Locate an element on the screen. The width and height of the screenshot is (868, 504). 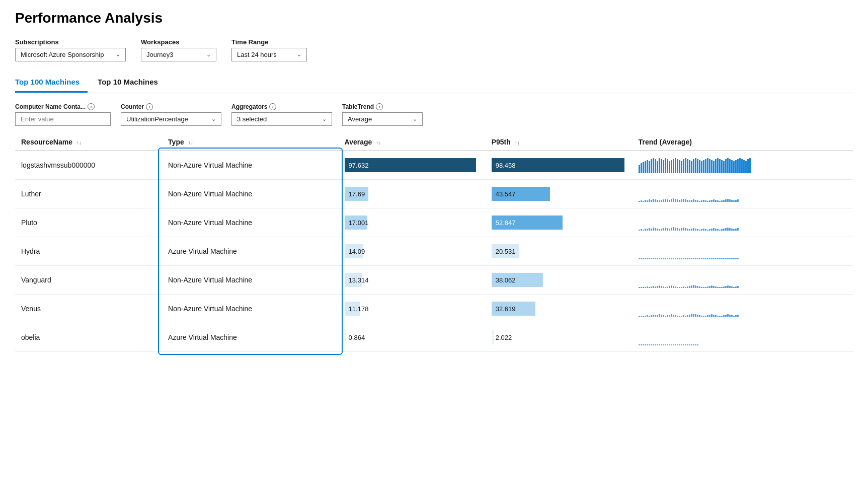
workspaces-filter-group: Workspaces Journey3 ⌄ is located at coordinates (179, 50).